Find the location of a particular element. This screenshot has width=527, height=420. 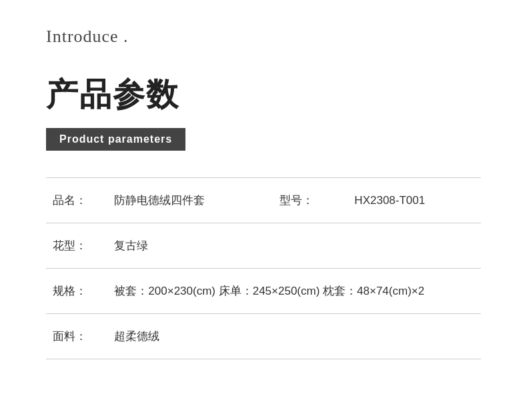

table-row: 面料：超柔德绒 is located at coordinates (264, 337).